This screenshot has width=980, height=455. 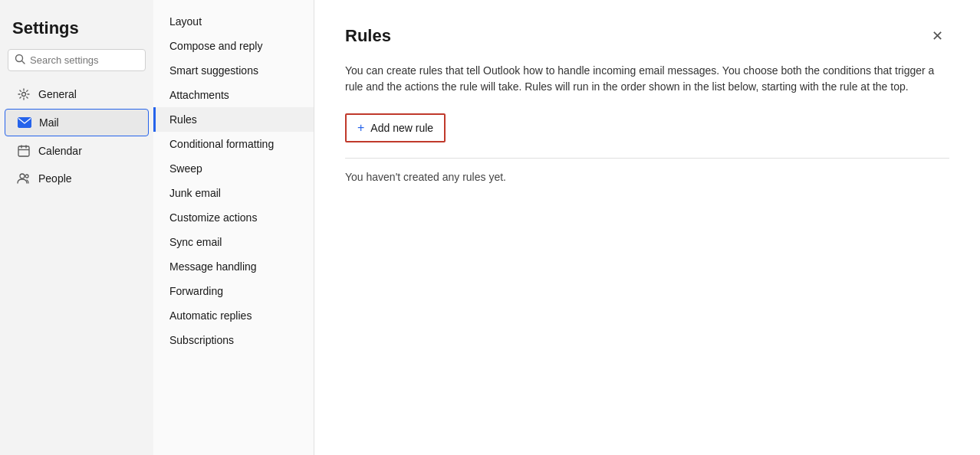 What do you see at coordinates (20, 60) in the screenshot?
I see `search-icon` at bounding box center [20, 60].